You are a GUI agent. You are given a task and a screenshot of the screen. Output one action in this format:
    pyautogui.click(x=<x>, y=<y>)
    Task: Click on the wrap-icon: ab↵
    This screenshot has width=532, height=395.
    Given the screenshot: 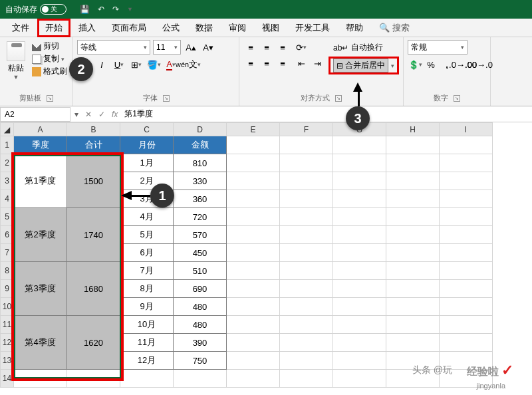 What is the action you would take?
    pyautogui.click(x=340, y=48)
    